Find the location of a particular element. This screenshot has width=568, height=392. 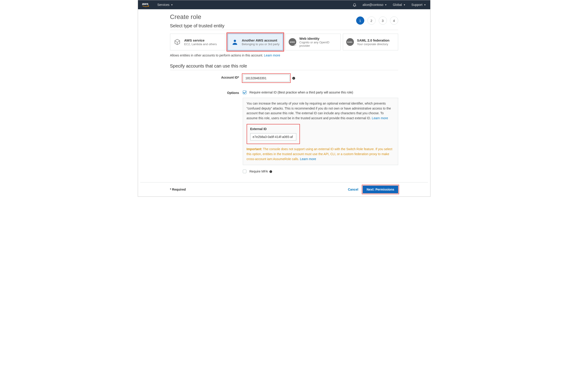

entity-description: Allows entities in other accounts to per… is located at coordinates (284, 56).